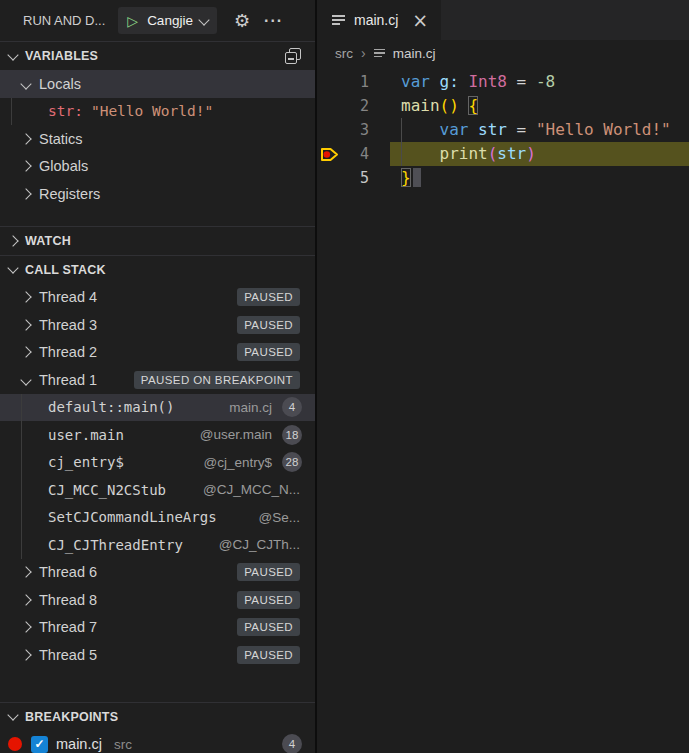  Describe the element at coordinates (540, 106) in the screenshot. I see `line-content: main() {` at that location.